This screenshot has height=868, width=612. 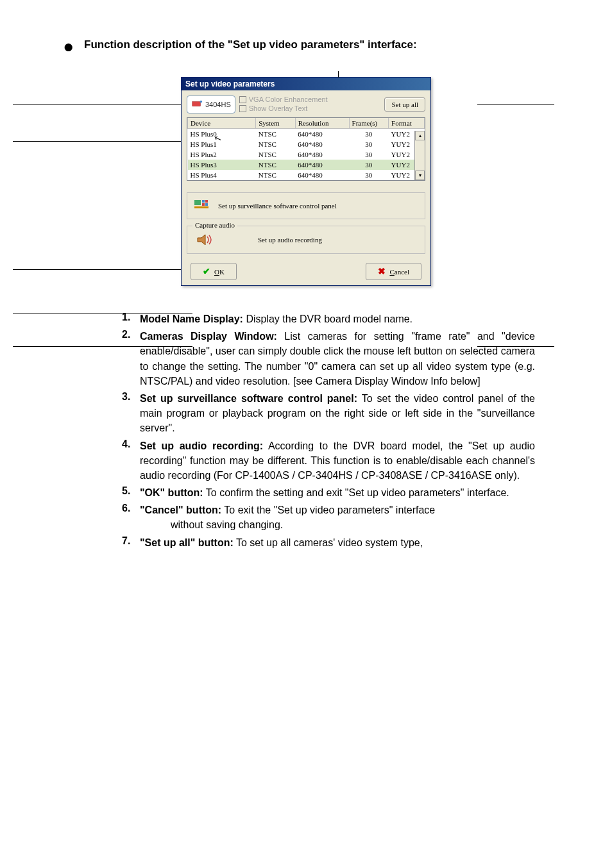 I want to click on model-text: 3404HS, so click(x=218, y=104).